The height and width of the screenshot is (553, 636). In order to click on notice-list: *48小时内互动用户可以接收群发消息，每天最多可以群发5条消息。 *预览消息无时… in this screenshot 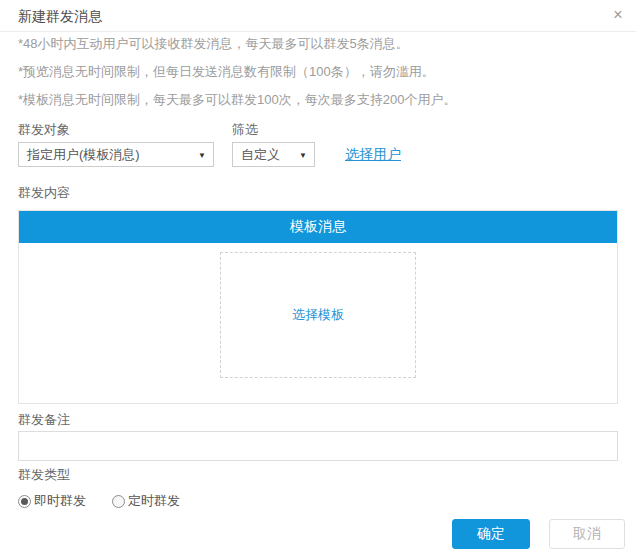, I will do `click(318, 76)`.